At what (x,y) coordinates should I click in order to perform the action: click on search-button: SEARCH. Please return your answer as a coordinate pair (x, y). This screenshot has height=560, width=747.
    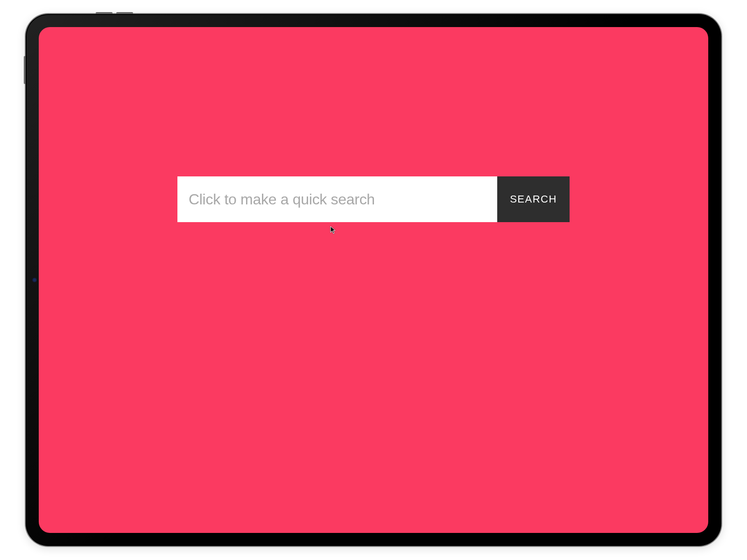
    Looking at the image, I should click on (533, 199).